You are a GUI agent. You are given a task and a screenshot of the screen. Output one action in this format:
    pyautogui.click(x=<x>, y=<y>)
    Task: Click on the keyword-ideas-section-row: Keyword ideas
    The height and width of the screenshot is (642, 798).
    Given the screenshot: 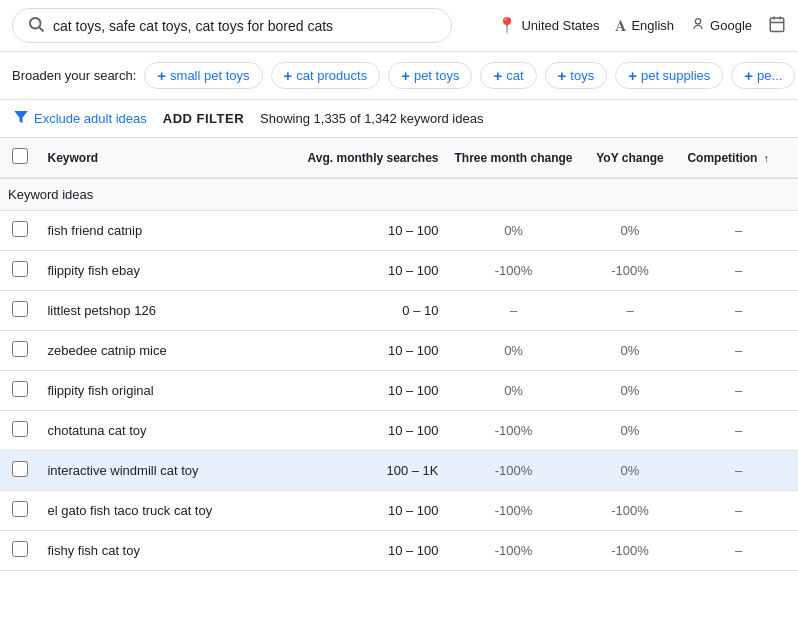 What is the action you would take?
    pyautogui.click(x=399, y=194)
    